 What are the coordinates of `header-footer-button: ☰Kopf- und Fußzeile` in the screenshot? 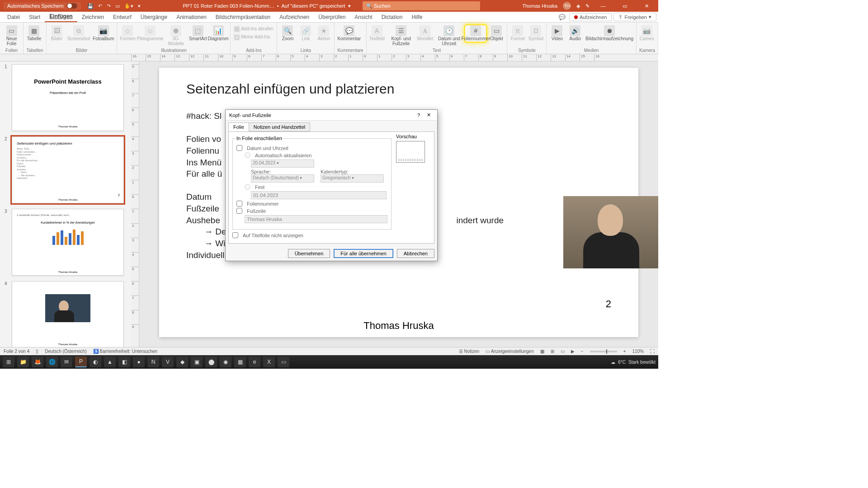 It's located at (401, 36).